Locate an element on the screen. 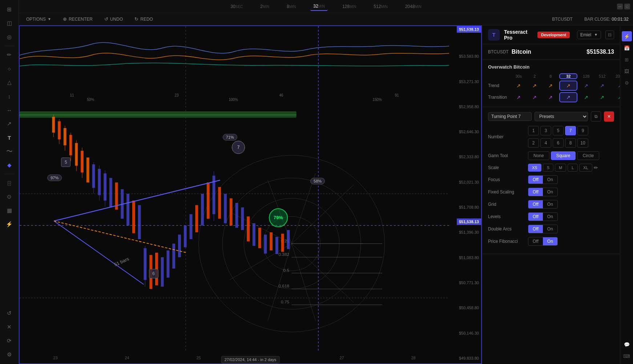 This screenshot has width=633, height=364. focus-label: Focus is located at coordinates (508, 180).